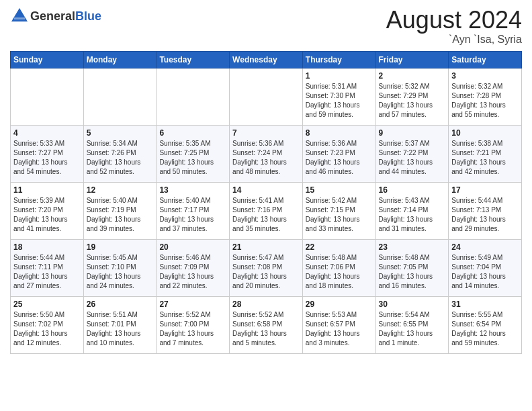 The height and width of the screenshot is (411, 532). What do you see at coordinates (66, 16) in the screenshot?
I see `logo-text: GeneralBlue` at bounding box center [66, 16].